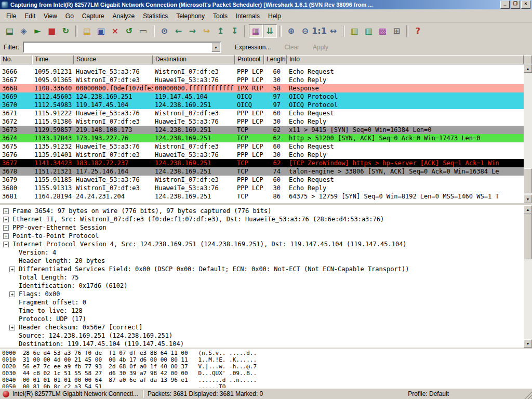 This screenshot has width=532, height=399. Describe the element at coordinates (113, 60) in the screenshot. I see `column-header-source: Source` at that location.